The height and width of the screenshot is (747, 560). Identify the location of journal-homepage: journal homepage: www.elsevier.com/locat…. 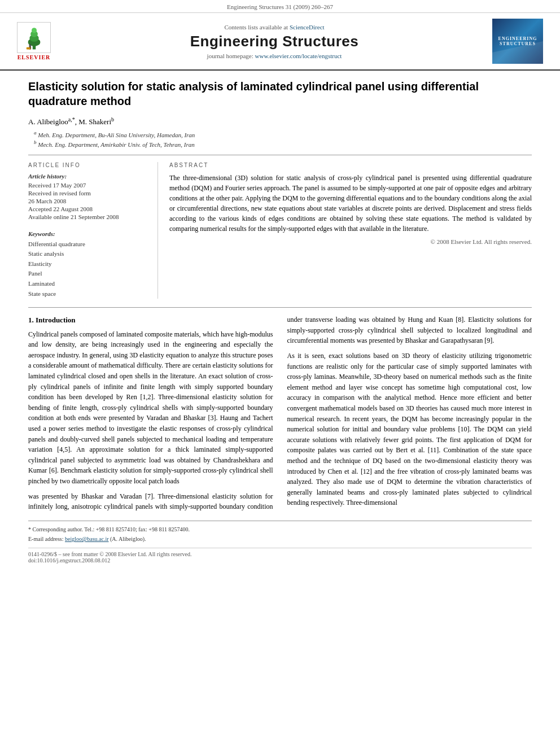
(274, 56).